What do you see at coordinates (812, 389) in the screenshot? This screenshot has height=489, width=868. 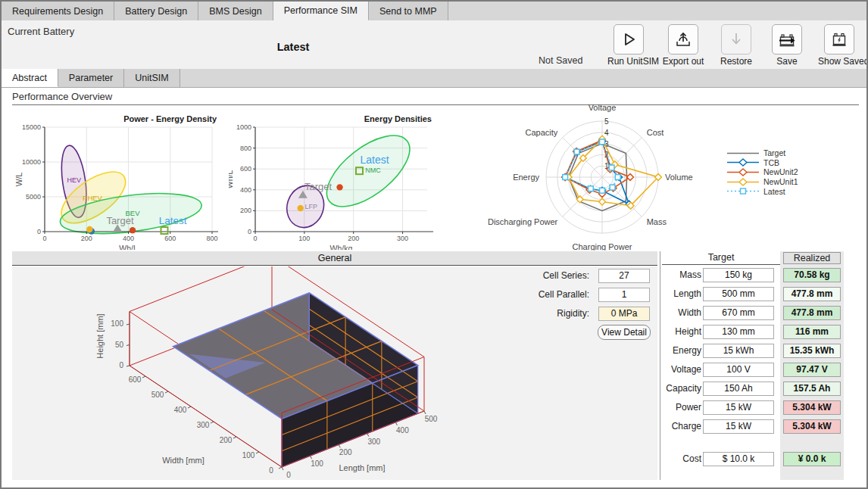 I see `realized-field-capacity: 157.5 Ah` at bounding box center [812, 389].